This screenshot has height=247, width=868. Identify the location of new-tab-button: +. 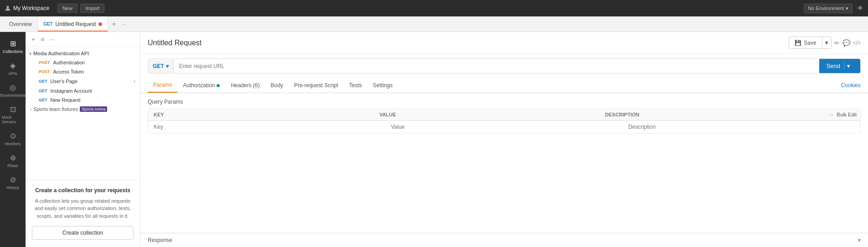
(114, 24).